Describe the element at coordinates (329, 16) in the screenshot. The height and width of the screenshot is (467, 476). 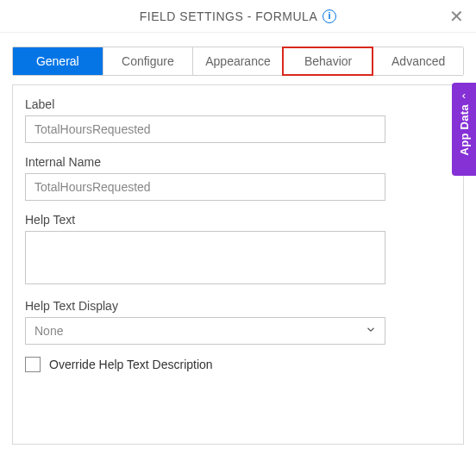
I see `info-icon: i` at that location.